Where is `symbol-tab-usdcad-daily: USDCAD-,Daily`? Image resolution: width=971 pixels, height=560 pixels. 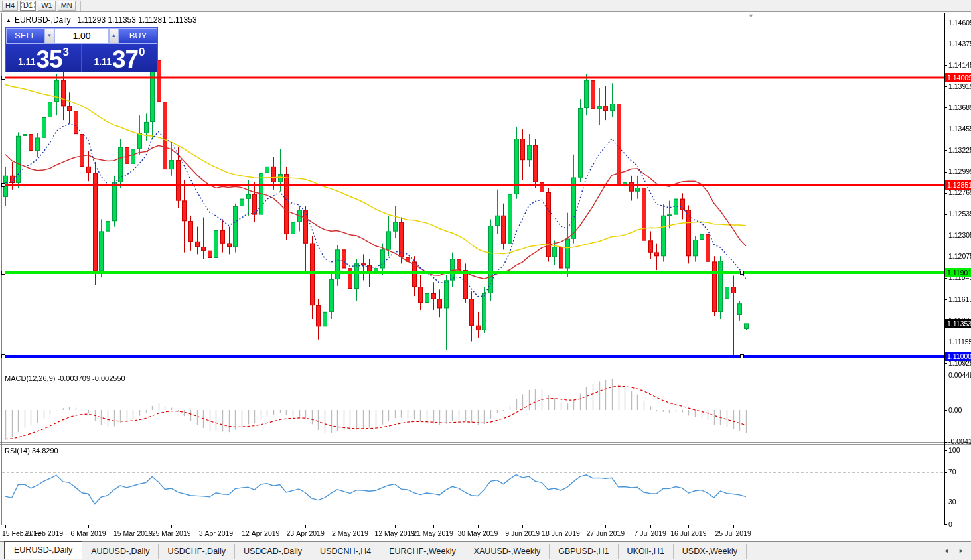 symbol-tab-usdcad-daily: USDCAD-,Daily is located at coordinates (273, 551).